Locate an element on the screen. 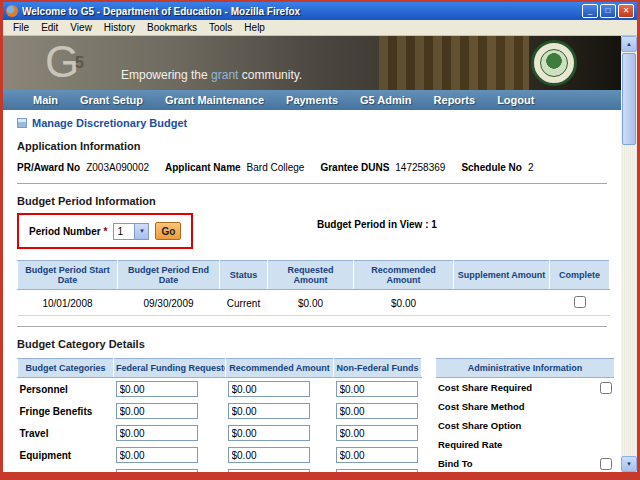  firefox-icon is located at coordinates (12, 11).